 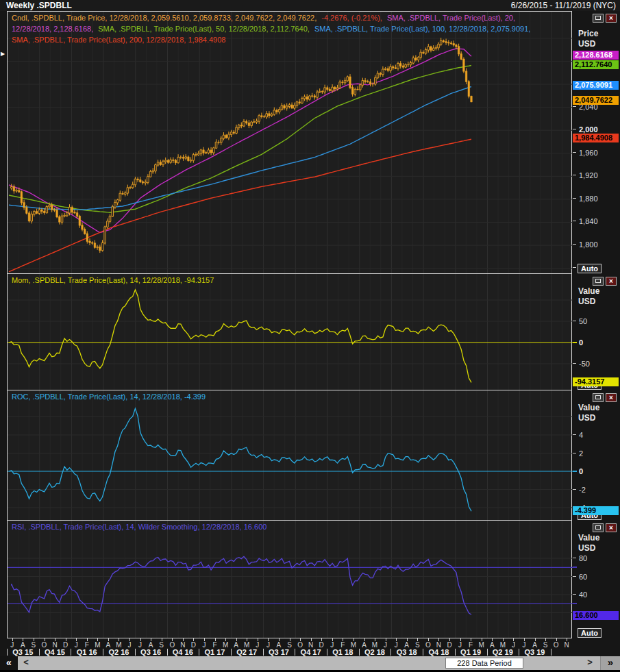 What do you see at coordinates (589, 633) in the screenshot?
I see `rsi-auto-button: Auto` at bounding box center [589, 633].